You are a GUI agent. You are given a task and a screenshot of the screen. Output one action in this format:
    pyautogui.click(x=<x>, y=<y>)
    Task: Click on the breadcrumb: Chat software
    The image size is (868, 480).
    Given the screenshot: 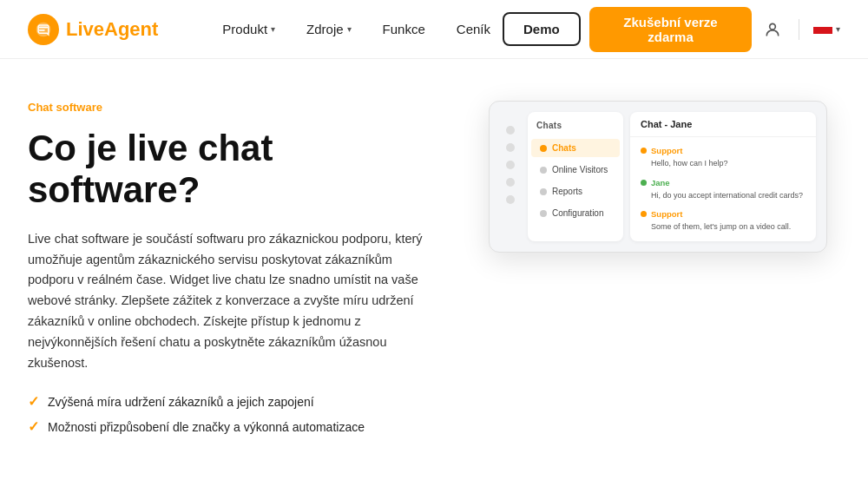 What is the action you would take?
    pyautogui.click(x=234, y=108)
    